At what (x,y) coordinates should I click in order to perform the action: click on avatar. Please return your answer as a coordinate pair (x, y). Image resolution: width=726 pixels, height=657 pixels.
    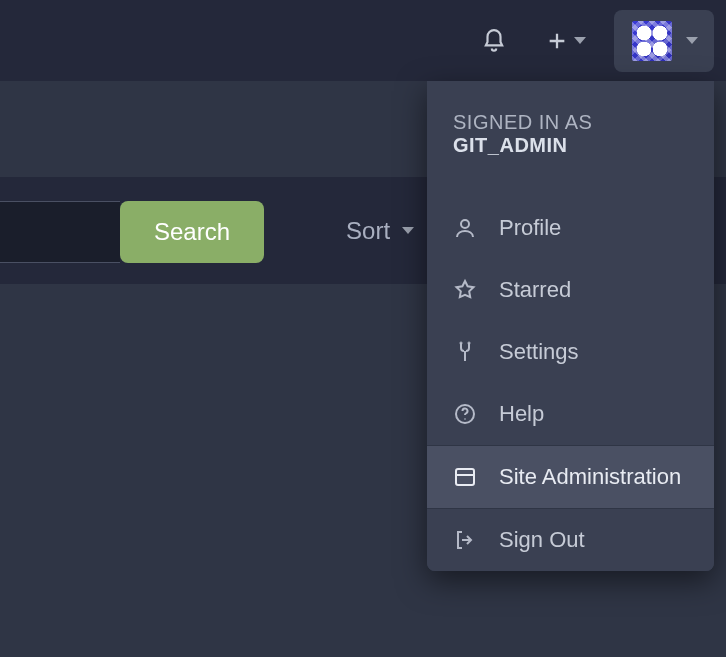
    Looking at the image, I should click on (652, 41).